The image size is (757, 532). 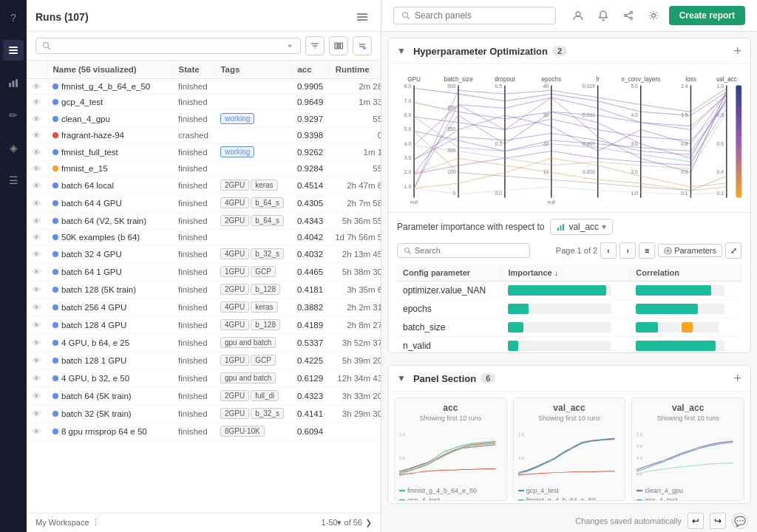 I want to click on table-row: 👁 50K examples (b 64) finished 0.4042 1d…, so click(x=204, y=238).